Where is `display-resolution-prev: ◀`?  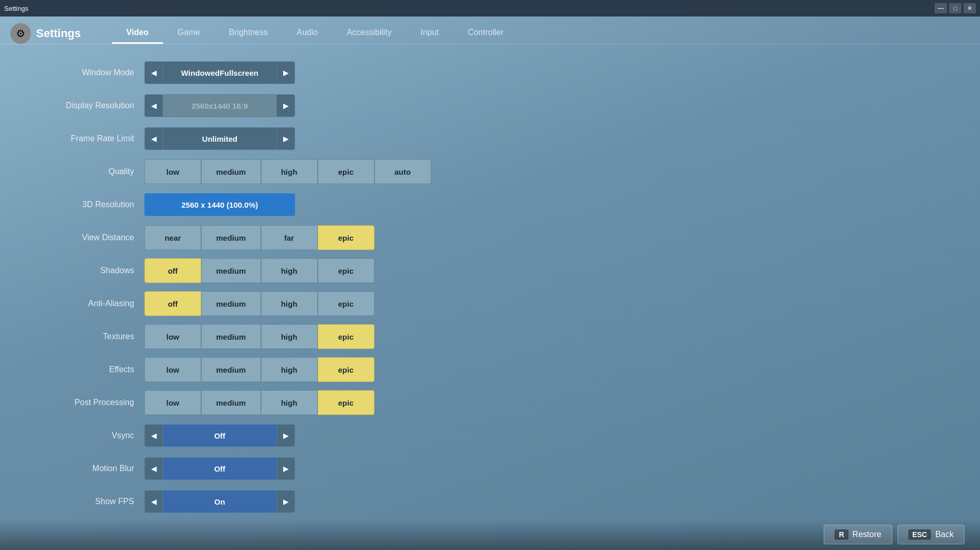 display-resolution-prev: ◀ is located at coordinates (154, 106).